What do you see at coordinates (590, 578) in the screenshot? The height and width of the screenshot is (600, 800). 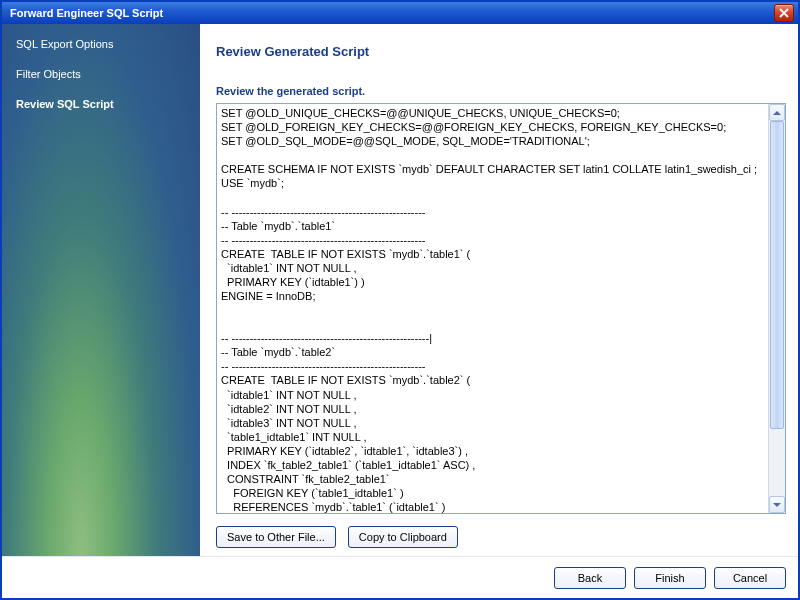 I see `back-button: Back` at bounding box center [590, 578].